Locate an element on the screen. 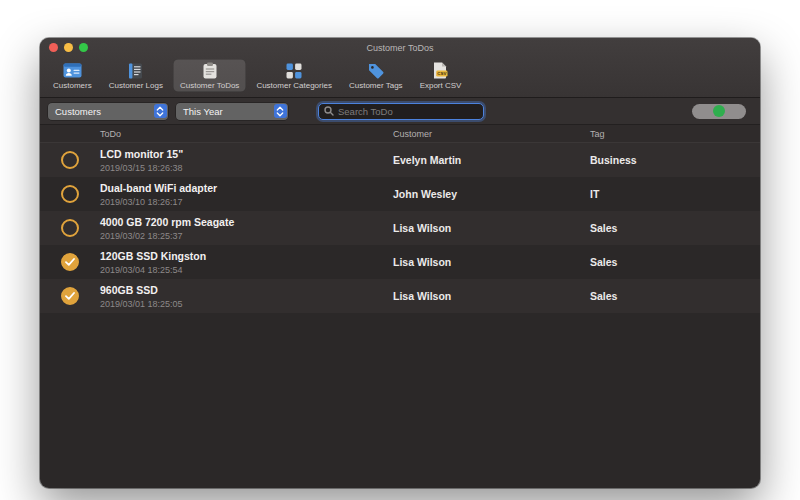  todo-customer: Evelyn Martin is located at coordinates (427, 160).